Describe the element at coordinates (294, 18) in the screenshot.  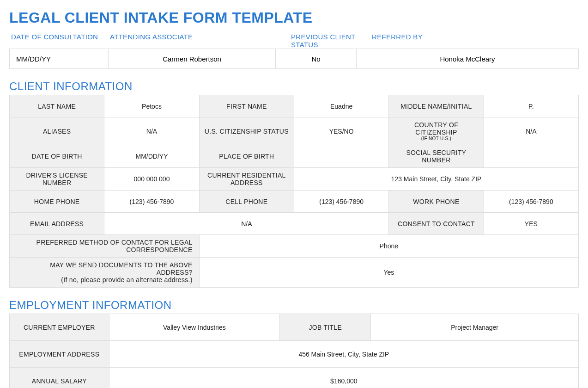
I see `page-title: LEGAL CLIENT INTAKE FORM TEMPLATE` at that location.